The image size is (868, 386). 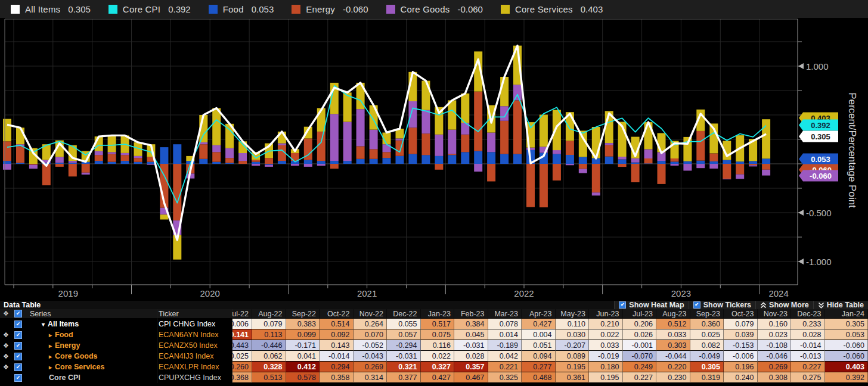 I want to click on value-cell: -0.052, so click(x=371, y=345).